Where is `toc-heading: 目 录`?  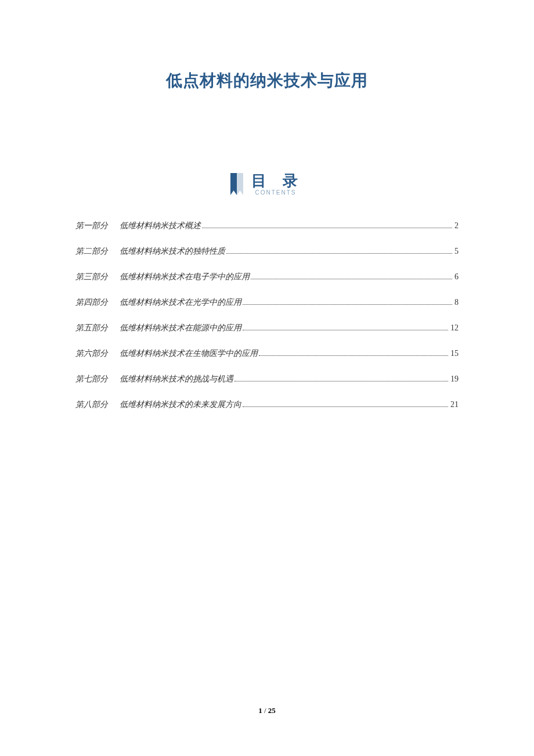
toc-heading: 目 录 is located at coordinates (275, 181).